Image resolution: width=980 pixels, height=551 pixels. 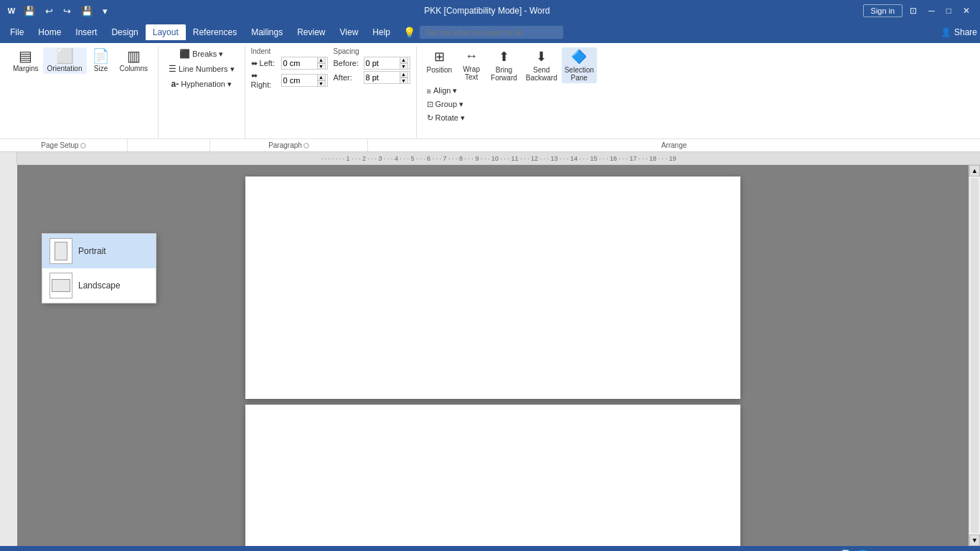 I want to click on menu-insert: Insert, so click(x=86, y=32).